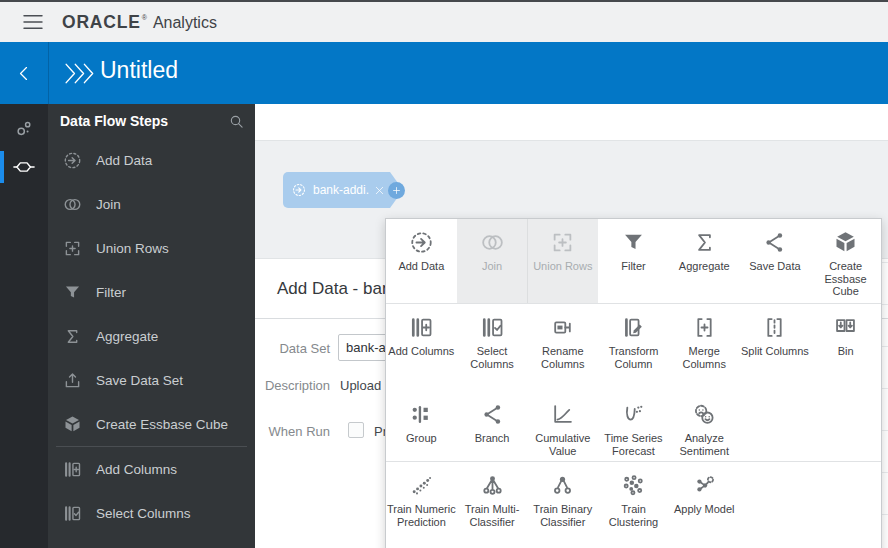  I want to click on step-menu-item-group: Group, so click(422, 426).